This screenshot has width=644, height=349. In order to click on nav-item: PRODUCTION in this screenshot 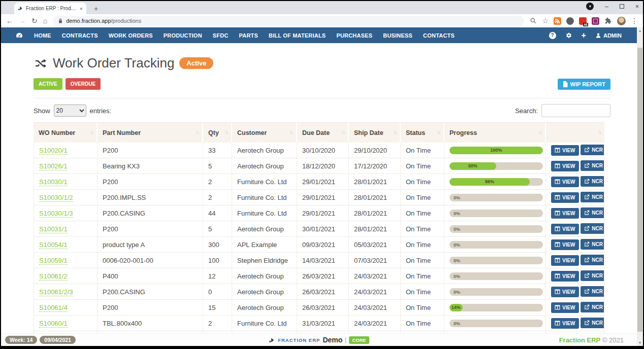, I will do `click(183, 36)`.